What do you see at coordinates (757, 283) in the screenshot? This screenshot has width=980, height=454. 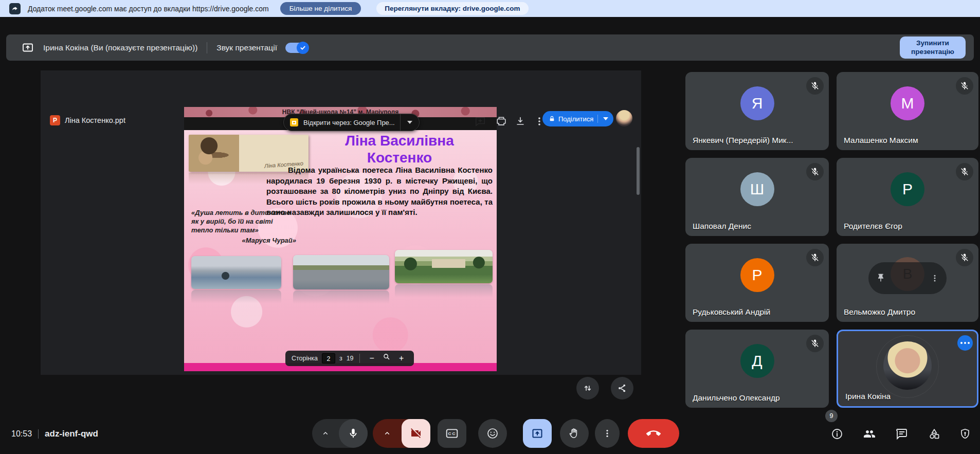 I see `participant-tile: Р Рудьковський Андрій` at bounding box center [757, 283].